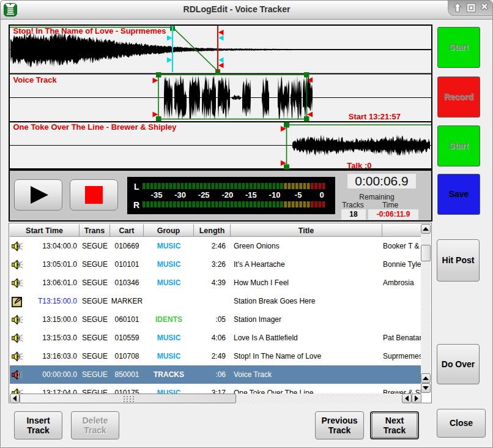 This screenshot has height=448, width=493. What do you see at coordinates (180, 195) in the screenshot?
I see `svg-text: -30` at bounding box center [180, 195].